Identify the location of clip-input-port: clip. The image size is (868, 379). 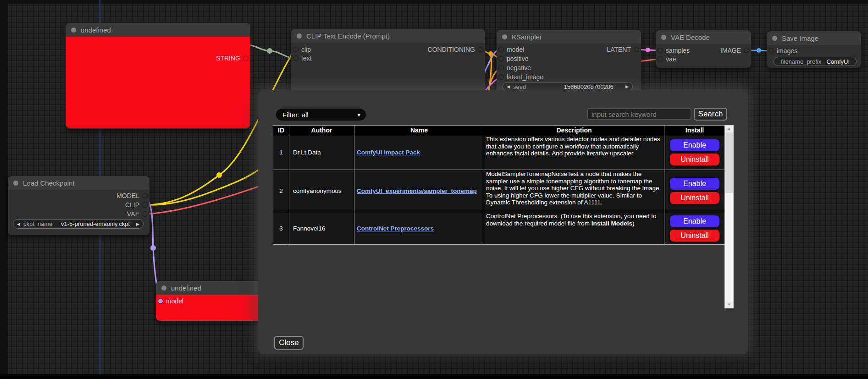
(302, 49).